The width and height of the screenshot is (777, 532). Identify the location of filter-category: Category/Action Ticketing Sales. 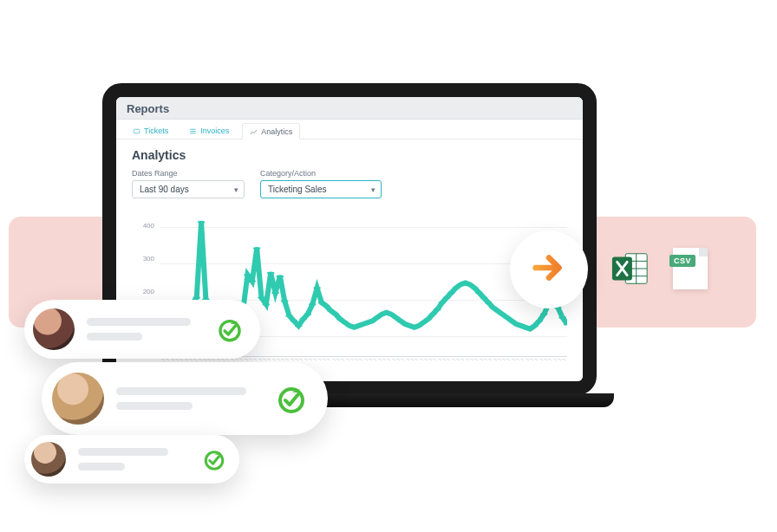
(321, 184).